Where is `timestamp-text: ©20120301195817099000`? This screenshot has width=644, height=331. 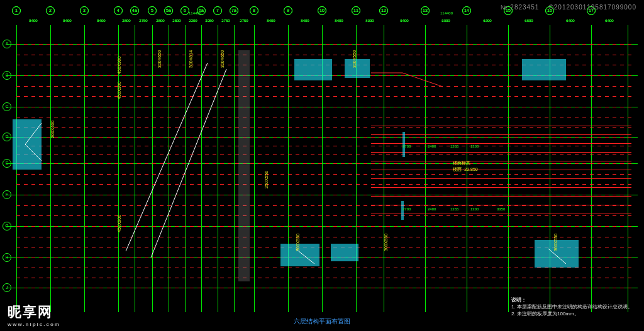
timestamp-text: ©20120301195817099000 is located at coordinates (592, 8).